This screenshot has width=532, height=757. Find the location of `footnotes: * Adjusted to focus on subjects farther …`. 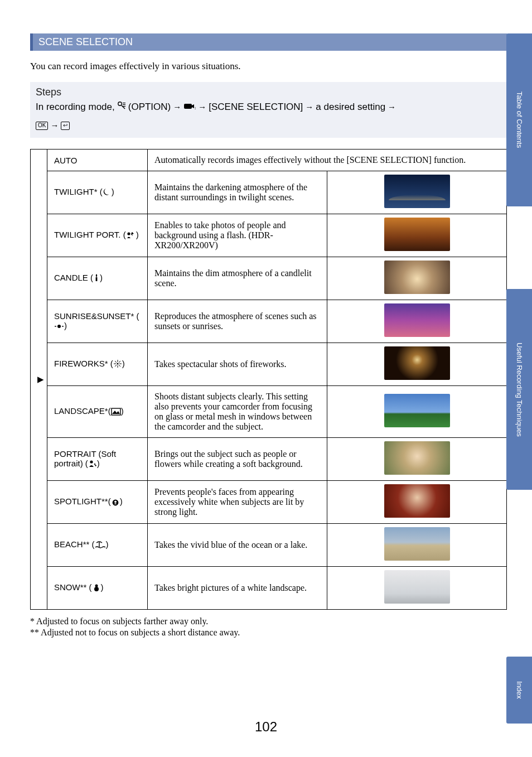

footnotes: * Adjusted to focus on subjects farther … is located at coordinates (269, 627).